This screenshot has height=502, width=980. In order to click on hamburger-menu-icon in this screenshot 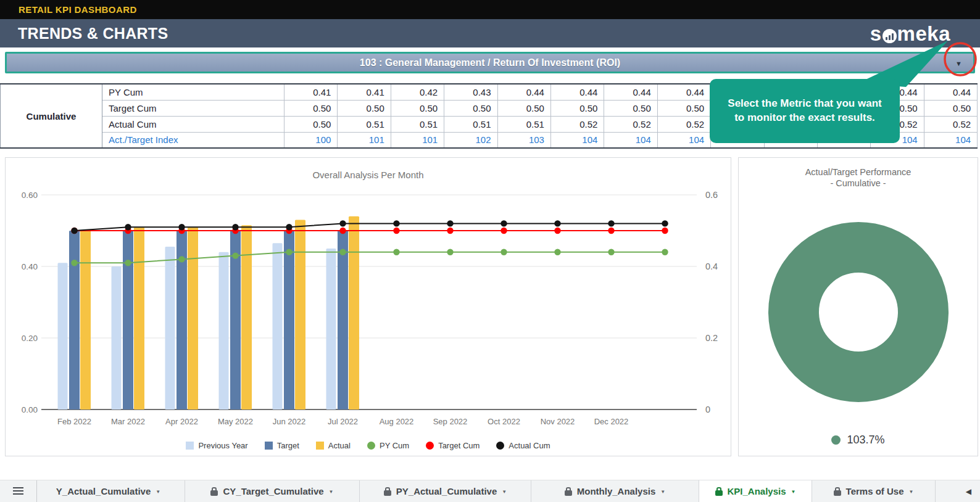, I will do `click(19, 491)`.